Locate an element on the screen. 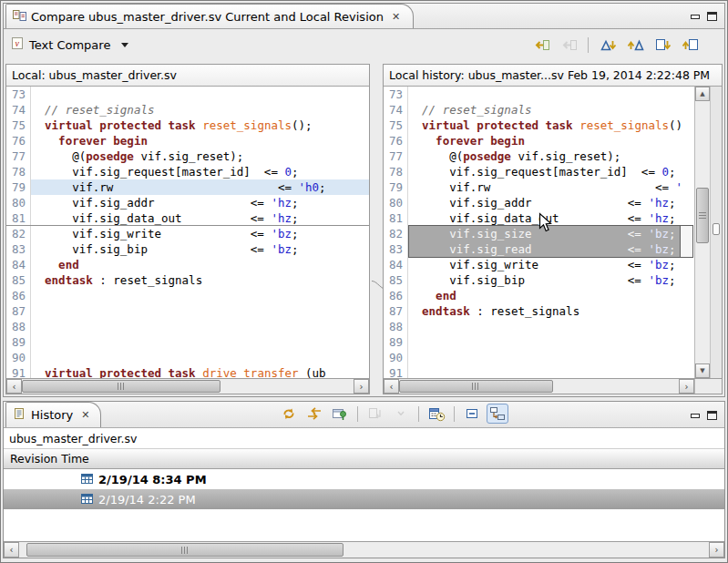 The image size is (728, 563). revision-row: 2/19/14 2:22 PM is located at coordinates (364, 499).